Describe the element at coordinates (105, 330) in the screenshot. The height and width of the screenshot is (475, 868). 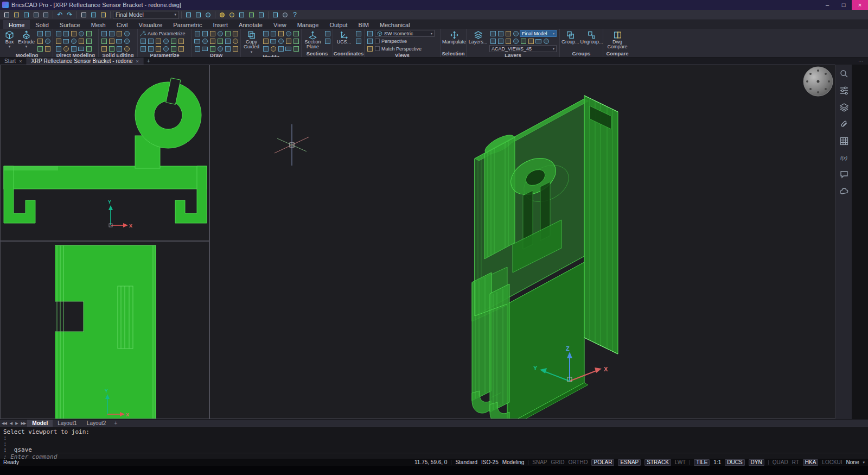
I see `viewport-front-view: Y X` at that location.